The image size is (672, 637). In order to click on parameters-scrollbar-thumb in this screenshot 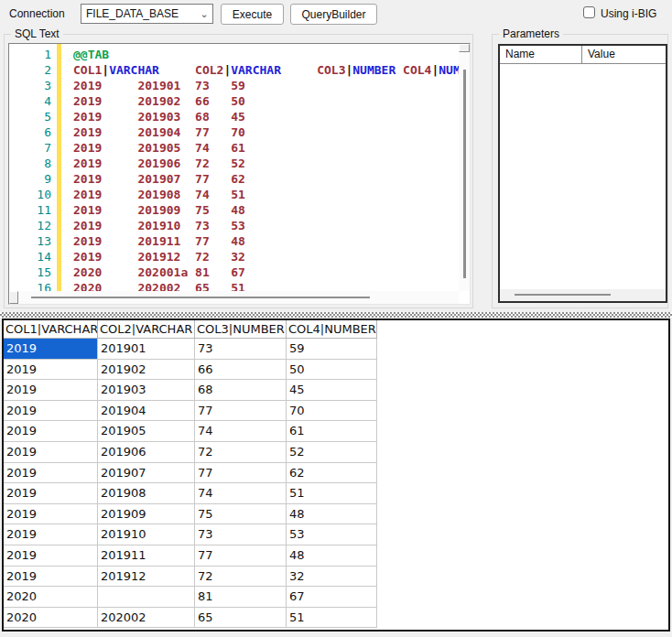, I will do `click(562, 295)`.